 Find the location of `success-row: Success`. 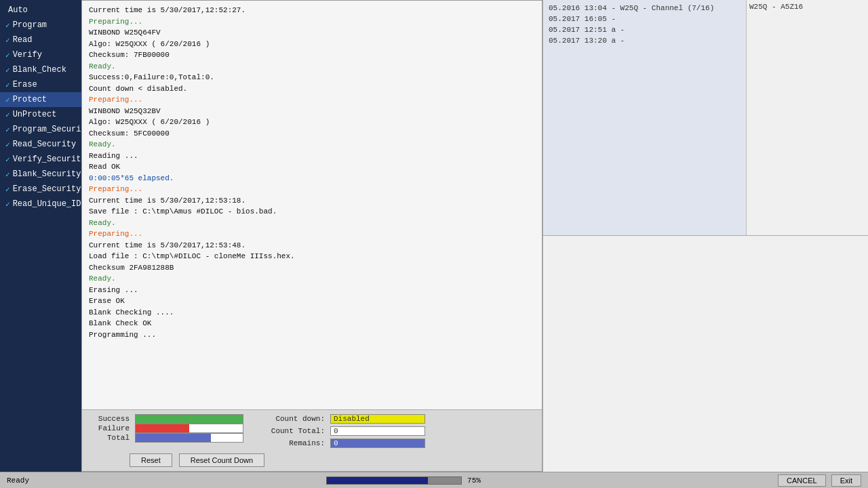

success-row: Success is located at coordinates (166, 419).